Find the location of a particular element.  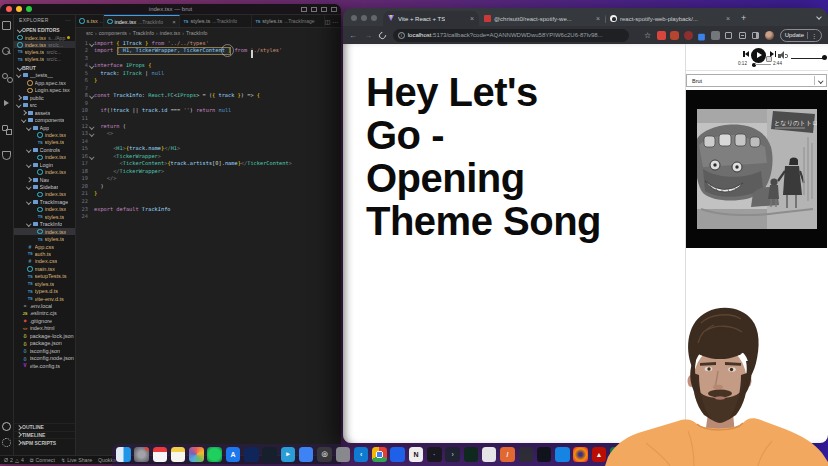

reload-icon is located at coordinates (383, 35).